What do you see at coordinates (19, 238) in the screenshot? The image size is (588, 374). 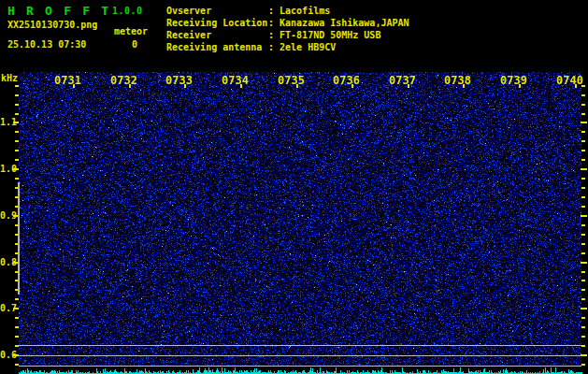 I see `frequency-marker-line` at bounding box center [19, 238].